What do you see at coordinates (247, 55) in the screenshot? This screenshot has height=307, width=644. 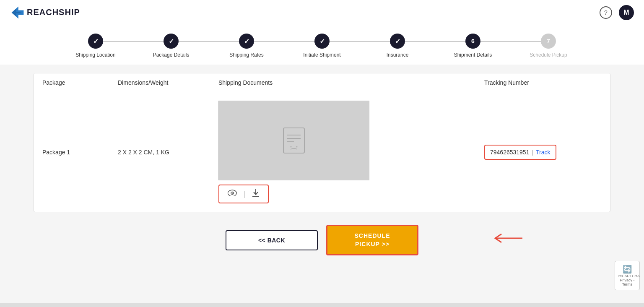 I see `step-label-3: Shipping Rates` at bounding box center [247, 55].